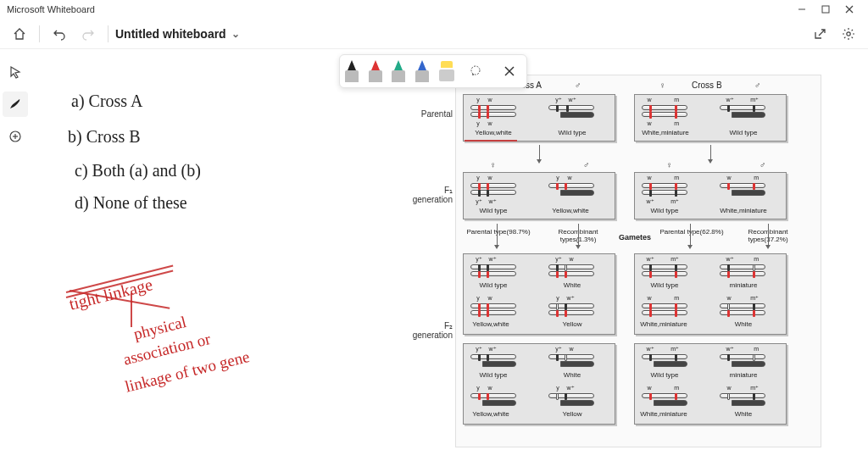 This screenshot has width=868, height=461. What do you see at coordinates (539, 196) in the screenshot?
I see `box-f1-a: yw y⁺w⁺ Wild type yw Yellow,white` at bounding box center [539, 196].